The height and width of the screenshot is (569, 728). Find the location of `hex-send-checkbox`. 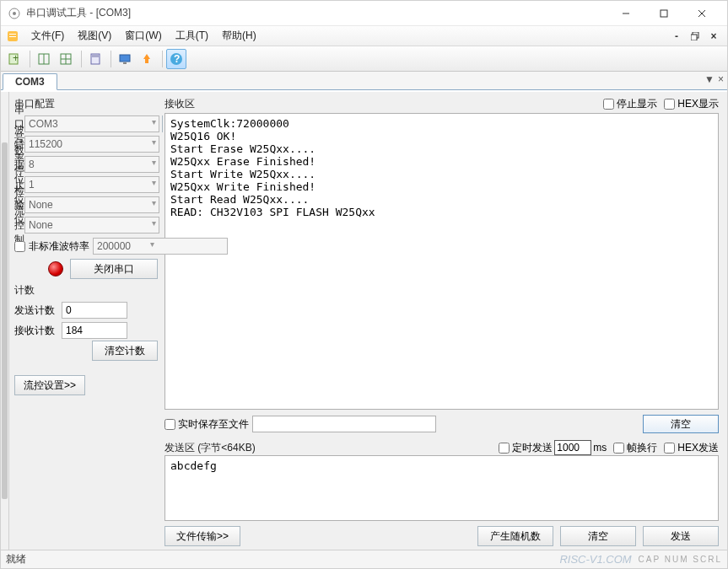

hex-send-checkbox is located at coordinates (670, 448).